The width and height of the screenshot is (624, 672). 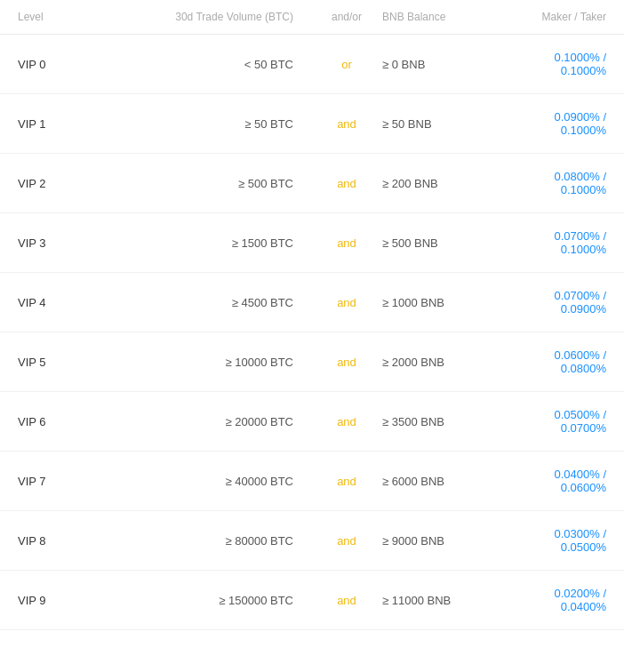 I want to click on cell-volume: ≥ 150000 BTC, so click(x=218, y=601).